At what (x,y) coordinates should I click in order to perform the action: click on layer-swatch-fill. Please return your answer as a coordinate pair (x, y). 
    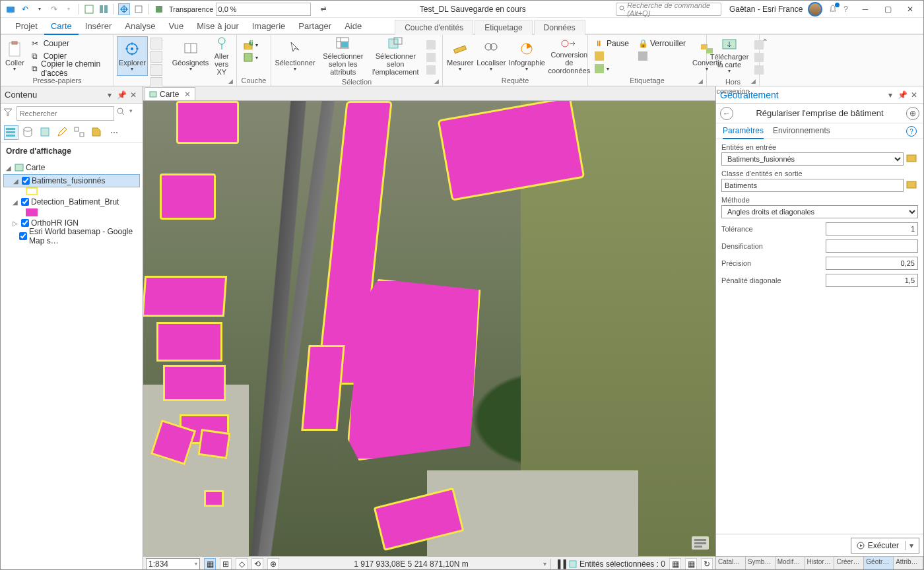
    Looking at the image, I should click on (32, 212).